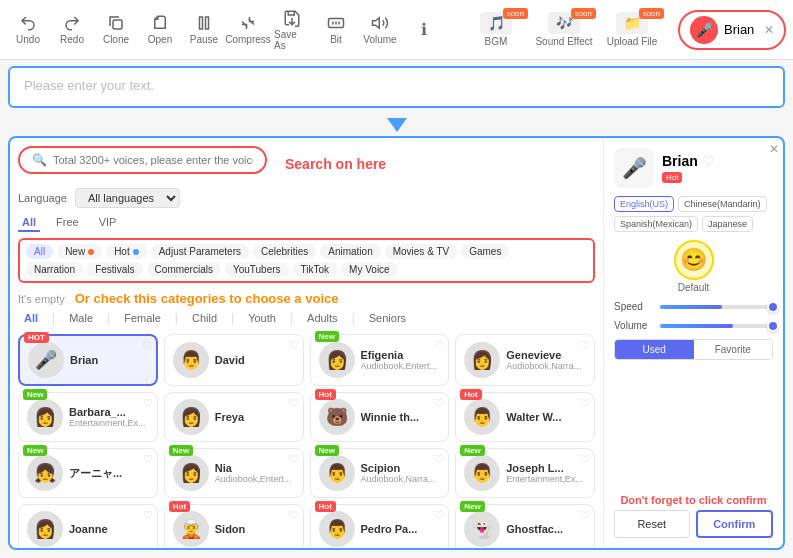 The width and height of the screenshot is (793, 558). I want to click on volume-thumb, so click(773, 326).